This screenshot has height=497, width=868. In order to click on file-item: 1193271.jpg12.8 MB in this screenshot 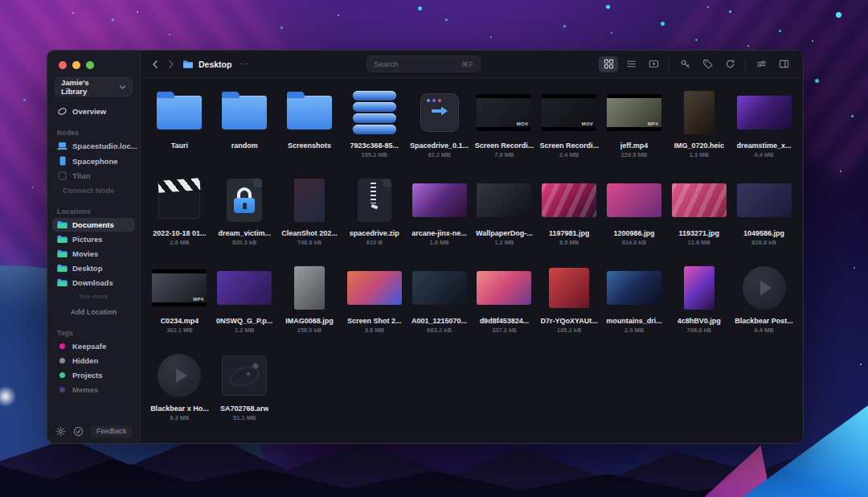, I will do `click(699, 217)`.